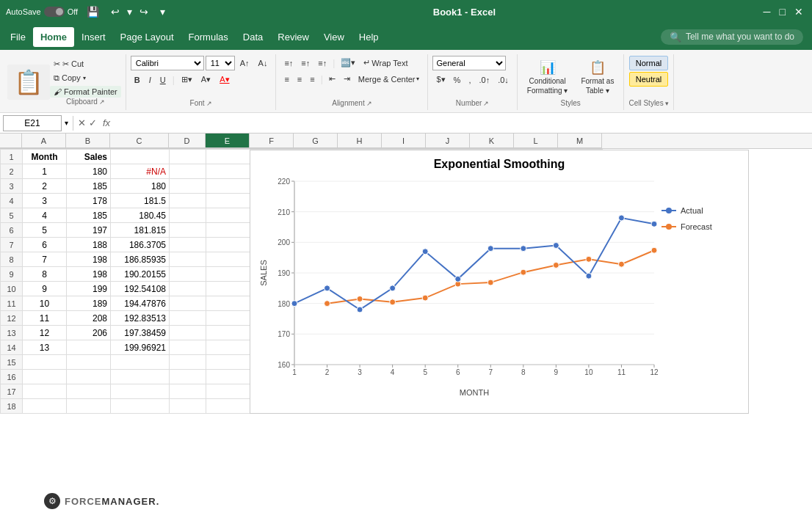 The height and width of the screenshot is (515, 812). What do you see at coordinates (580, 141) in the screenshot?
I see `col-header-m: M` at bounding box center [580, 141].